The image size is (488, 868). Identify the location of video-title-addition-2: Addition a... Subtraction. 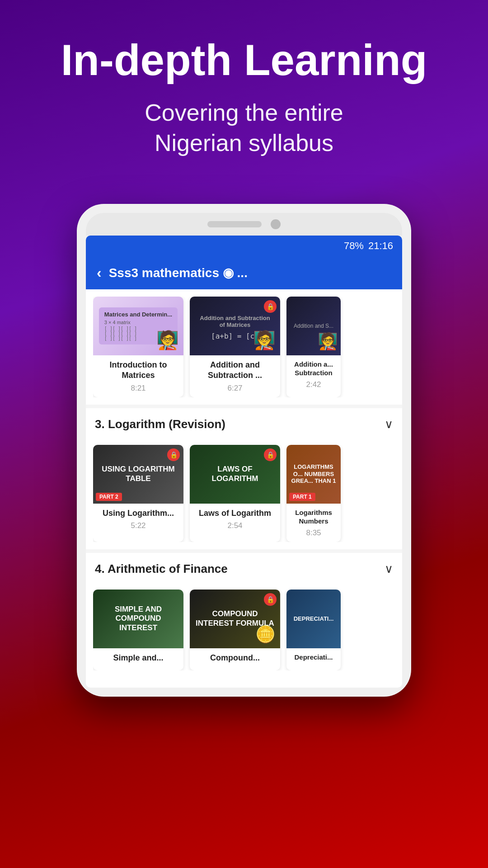
(314, 369).